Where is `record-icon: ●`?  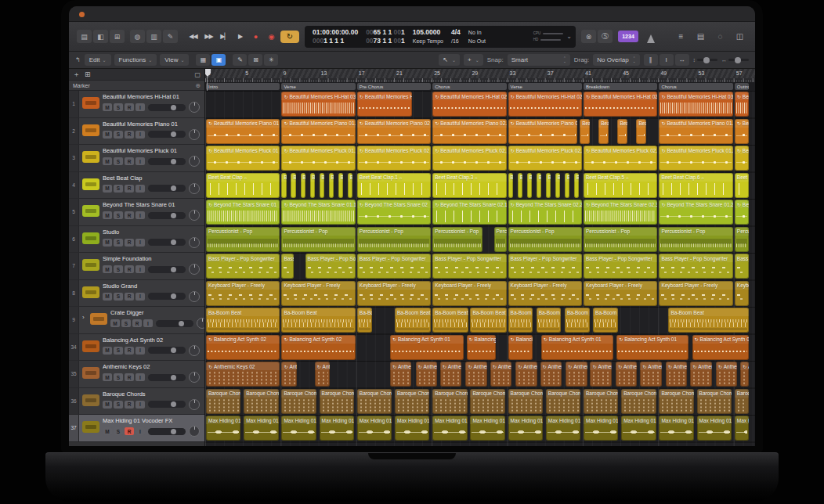 record-icon: ● is located at coordinates (255, 37).